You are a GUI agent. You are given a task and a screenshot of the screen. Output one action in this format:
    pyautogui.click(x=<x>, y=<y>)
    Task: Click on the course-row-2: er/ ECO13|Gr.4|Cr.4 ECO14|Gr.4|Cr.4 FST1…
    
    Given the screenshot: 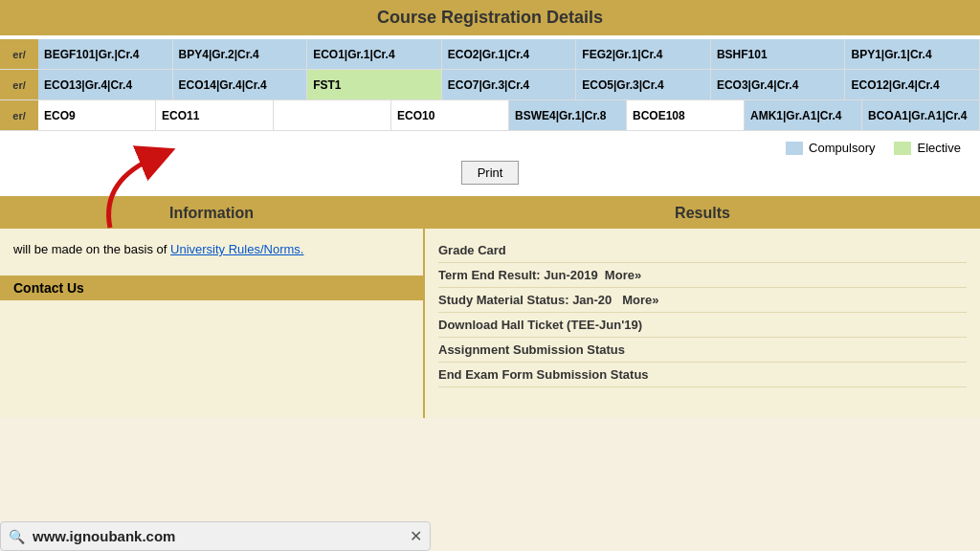 What is the action you would take?
    pyautogui.click(x=490, y=85)
    